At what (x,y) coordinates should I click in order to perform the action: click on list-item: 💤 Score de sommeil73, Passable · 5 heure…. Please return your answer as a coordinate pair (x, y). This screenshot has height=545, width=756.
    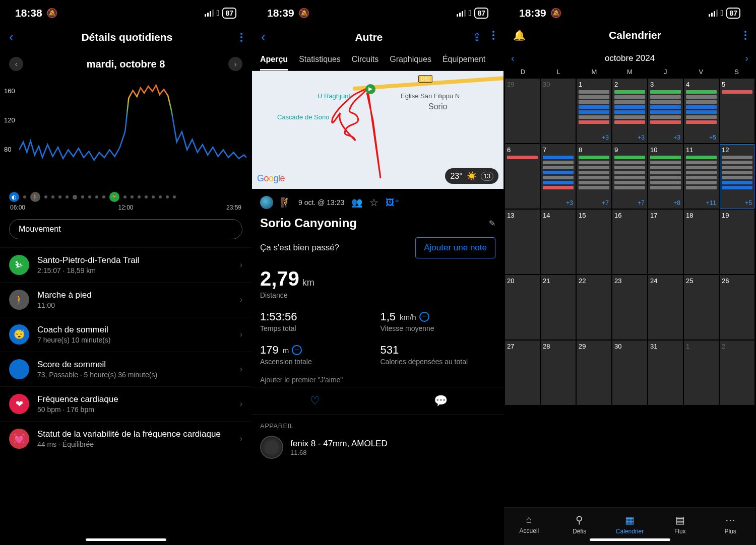
    Looking at the image, I should click on (126, 369).